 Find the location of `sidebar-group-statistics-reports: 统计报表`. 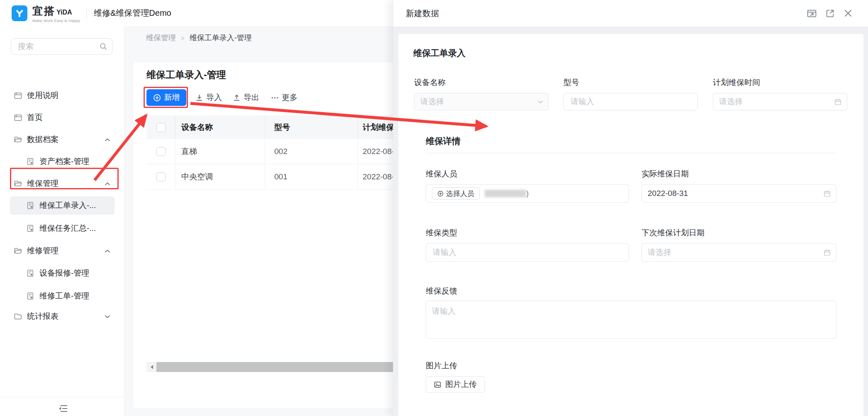

sidebar-group-statistics-reports: 统计报表 is located at coordinates (62, 316).